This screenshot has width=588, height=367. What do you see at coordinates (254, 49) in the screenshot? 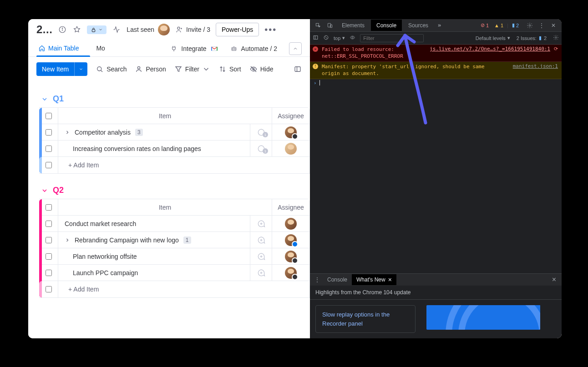
I see `automate-button: Automate / 2` at bounding box center [254, 49].